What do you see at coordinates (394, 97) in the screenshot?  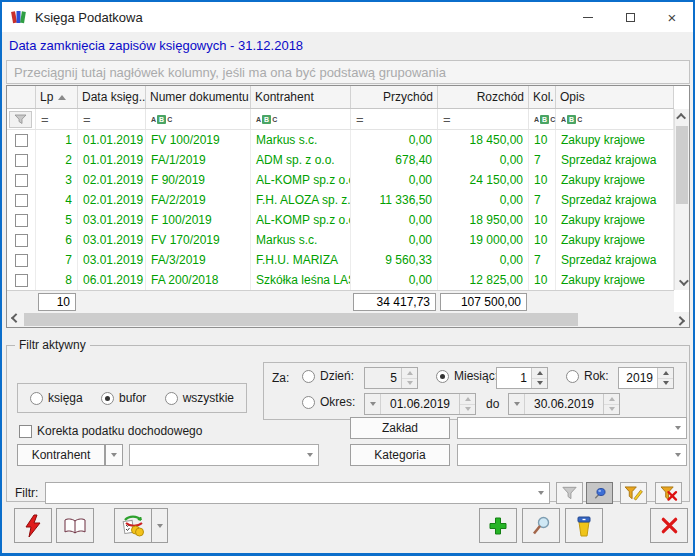 I see `column-header-4: Przychód` at bounding box center [394, 97].